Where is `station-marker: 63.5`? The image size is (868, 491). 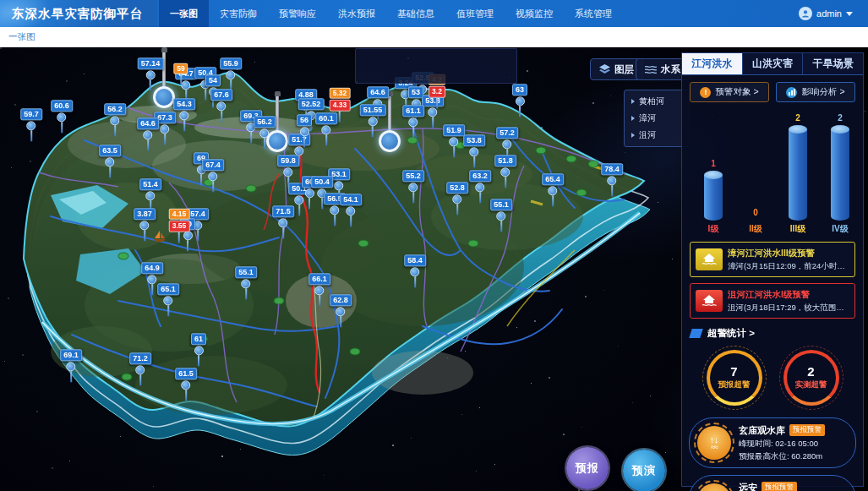 station-marker: 63.5 is located at coordinates (110, 161).